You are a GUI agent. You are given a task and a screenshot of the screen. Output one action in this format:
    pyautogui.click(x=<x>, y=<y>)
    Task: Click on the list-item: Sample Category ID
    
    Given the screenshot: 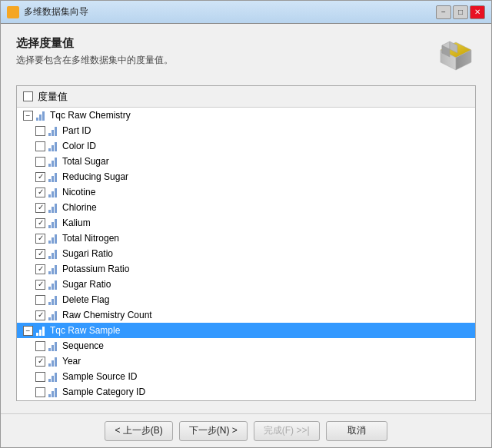 What is the action you would take?
    pyautogui.click(x=246, y=392)
    